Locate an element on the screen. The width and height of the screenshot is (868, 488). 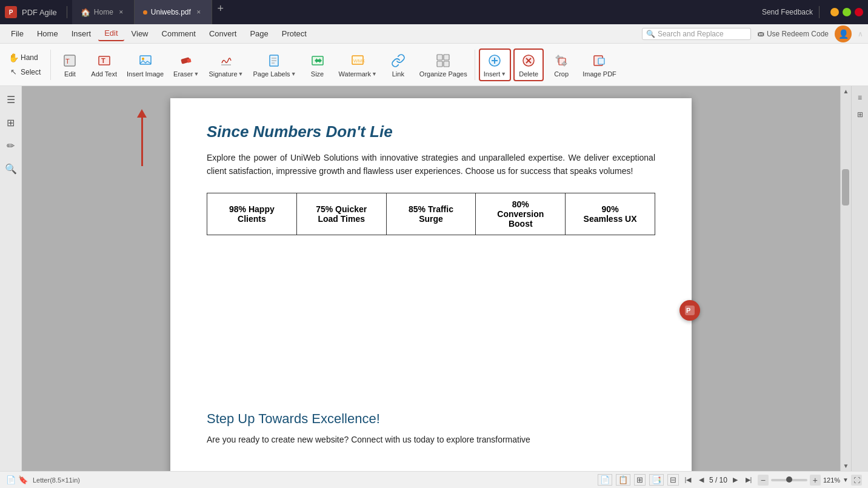
zoom-out-button: − is located at coordinates (763, 480).